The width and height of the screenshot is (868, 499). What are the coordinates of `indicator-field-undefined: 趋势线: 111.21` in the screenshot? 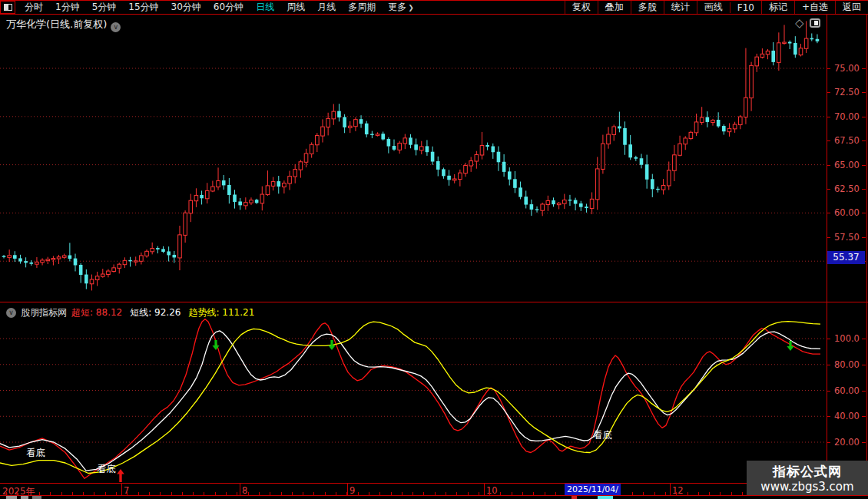 It's located at (221, 313).